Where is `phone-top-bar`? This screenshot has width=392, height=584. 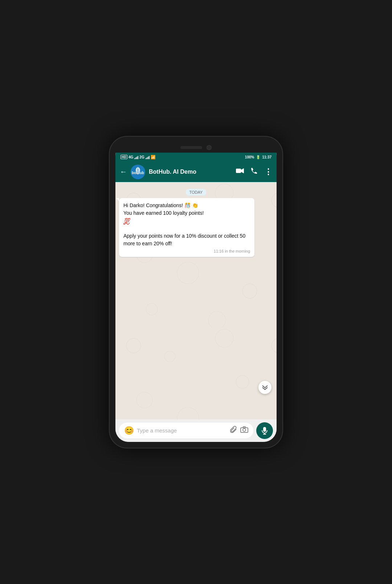 phone-top-bar is located at coordinates (196, 148).